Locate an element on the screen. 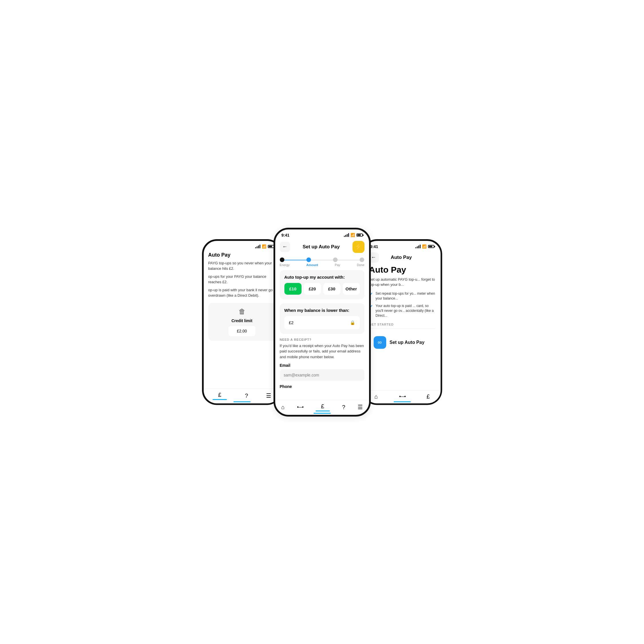 The height and width of the screenshot is (644, 644). left-nav-help: ? is located at coordinates (247, 396).